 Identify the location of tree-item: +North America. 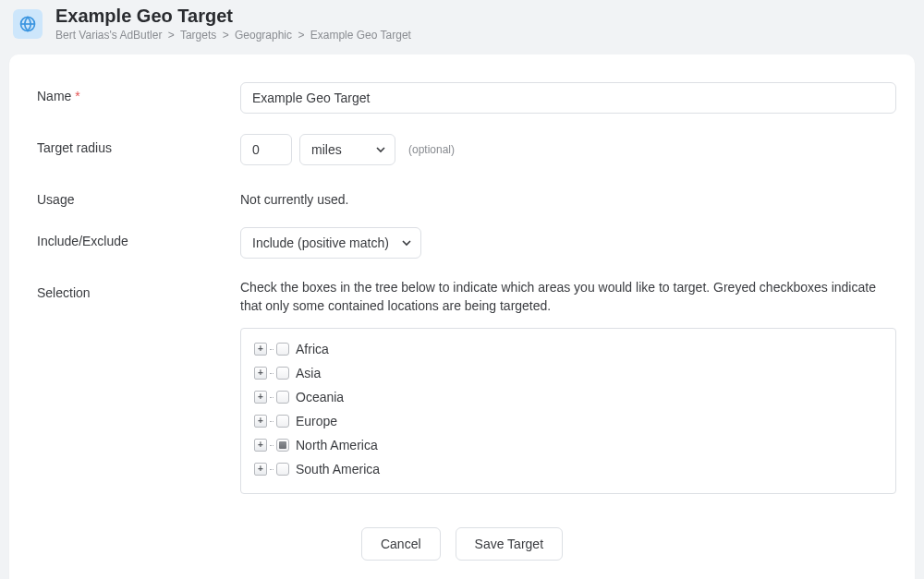
(568, 445).